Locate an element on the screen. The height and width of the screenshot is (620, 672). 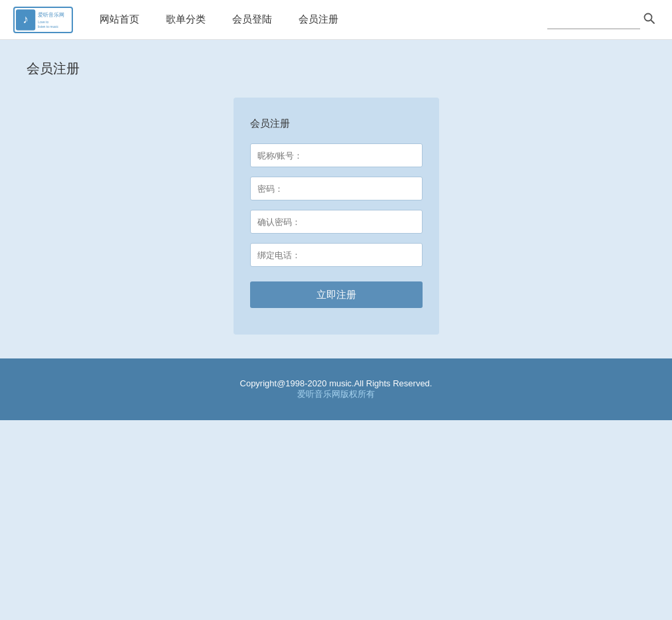
confirm-password-input is located at coordinates (336, 222).